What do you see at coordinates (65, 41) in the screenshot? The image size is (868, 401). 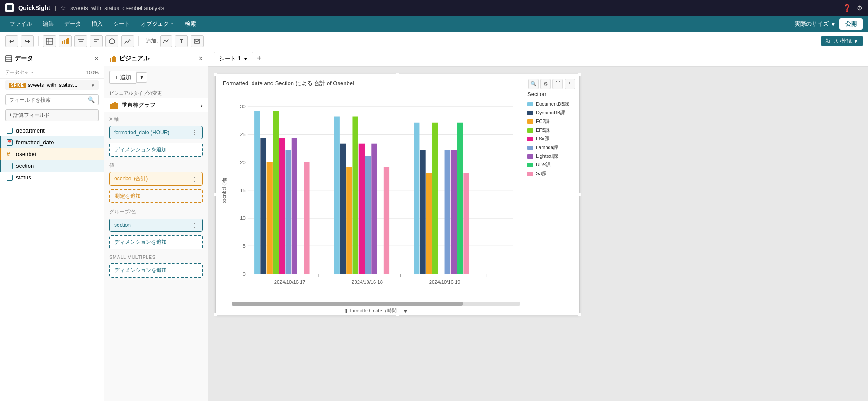 I see `chart-view-button` at bounding box center [65, 41].